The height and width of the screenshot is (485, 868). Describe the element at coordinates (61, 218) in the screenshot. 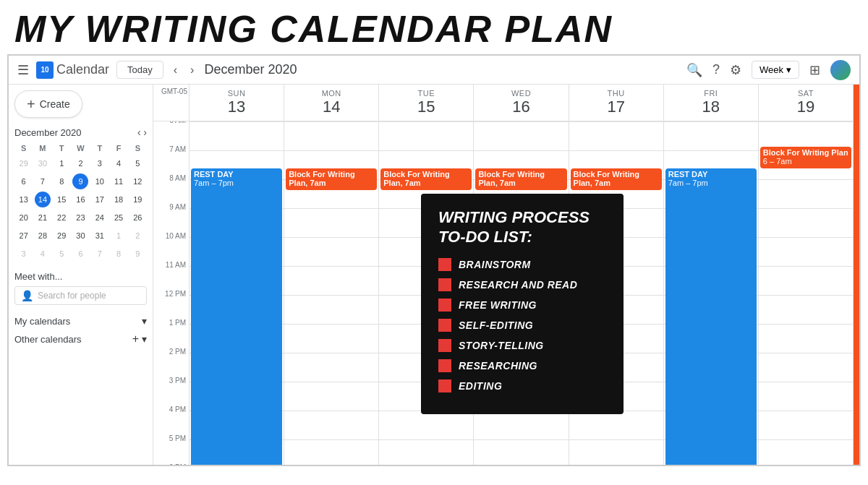

I see `mini-cal-day: 22` at that location.